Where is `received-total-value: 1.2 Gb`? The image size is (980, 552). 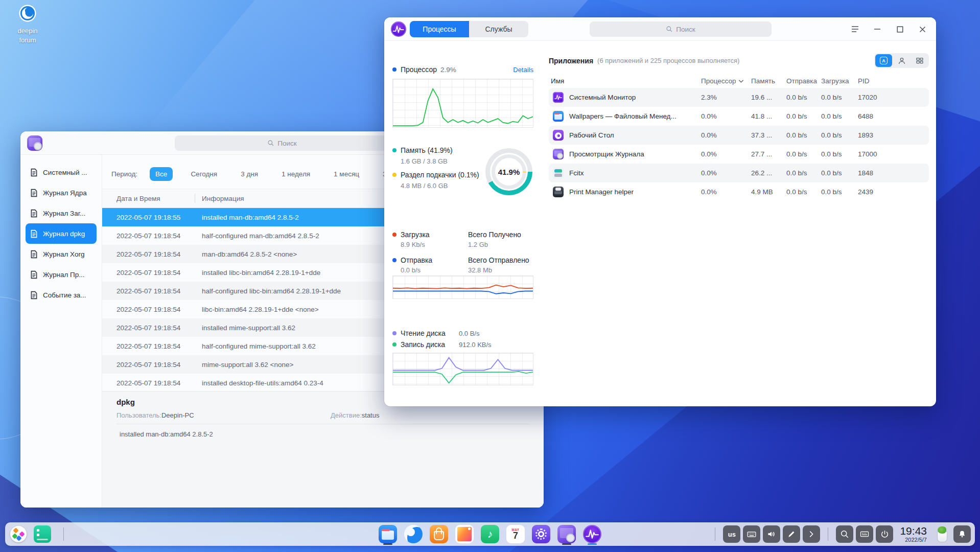 received-total-value: 1.2 Gb is located at coordinates (506, 245).